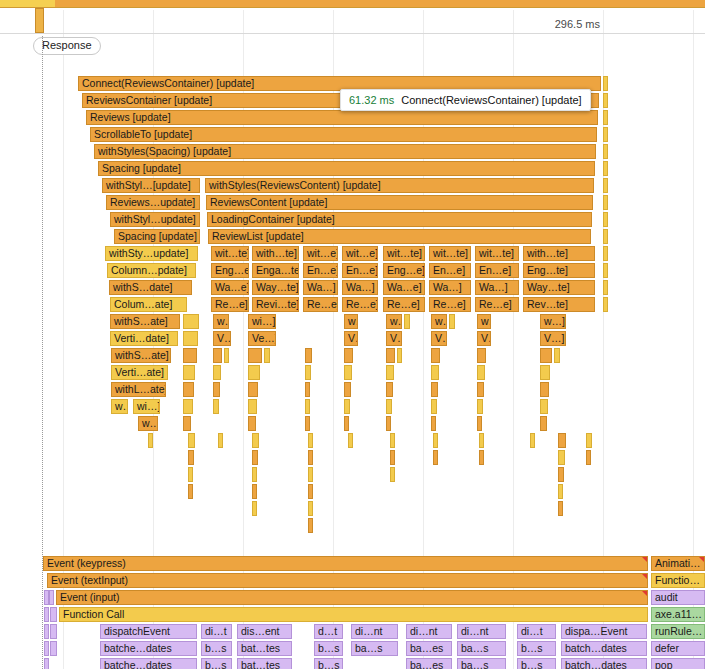 This screenshot has width=705, height=669. Describe the element at coordinates (264, 632) in the screenshot. I see `flame-bar: dis…ent` at that location.